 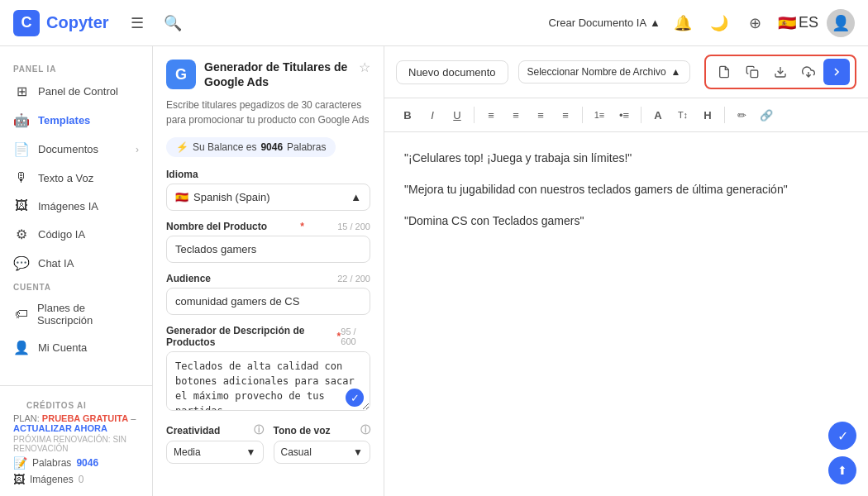 What do you see at coordinates (708, 115) in the screenshot?
I see `fmt-heading: H` at bounding box center [708, 115].